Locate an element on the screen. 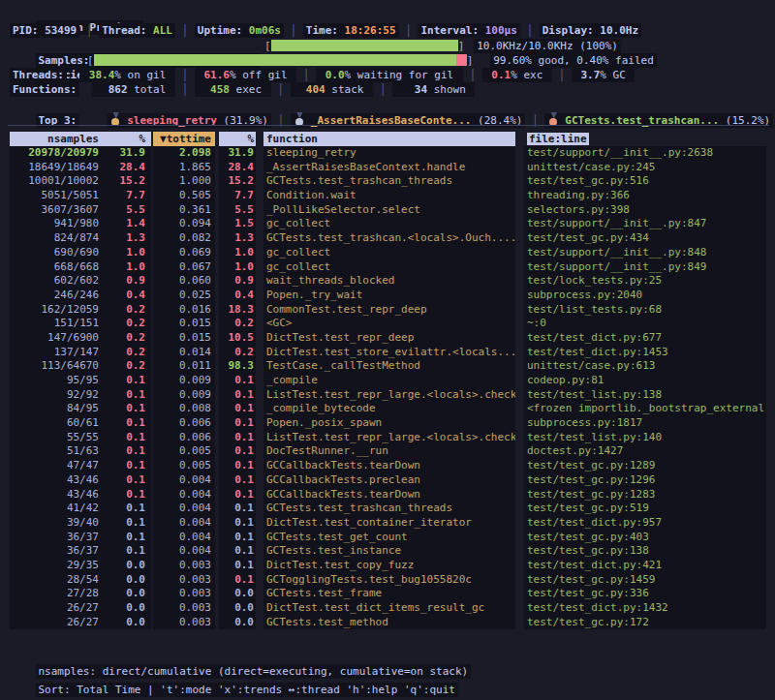 This screenshot has width=775, height=700. table-row: 690/6901.00.0691.0gc_collecttest/support… is located at coordinates (388, 254).